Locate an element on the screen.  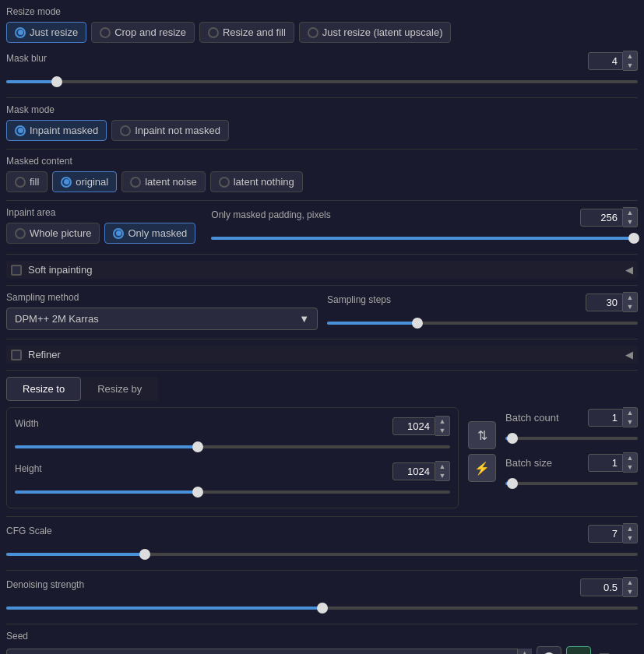
width-up: ▲ is located at coordinates (442, 421).